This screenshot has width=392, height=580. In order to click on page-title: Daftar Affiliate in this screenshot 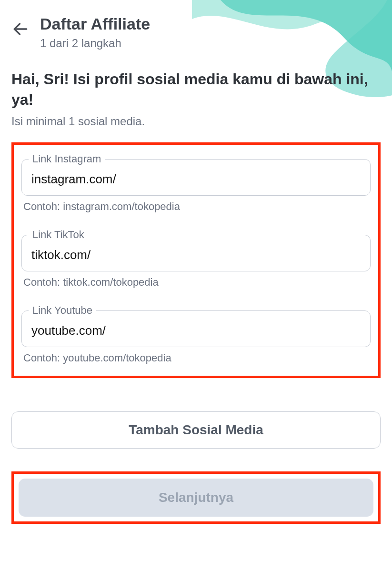, I will do `click(95, 24)`.